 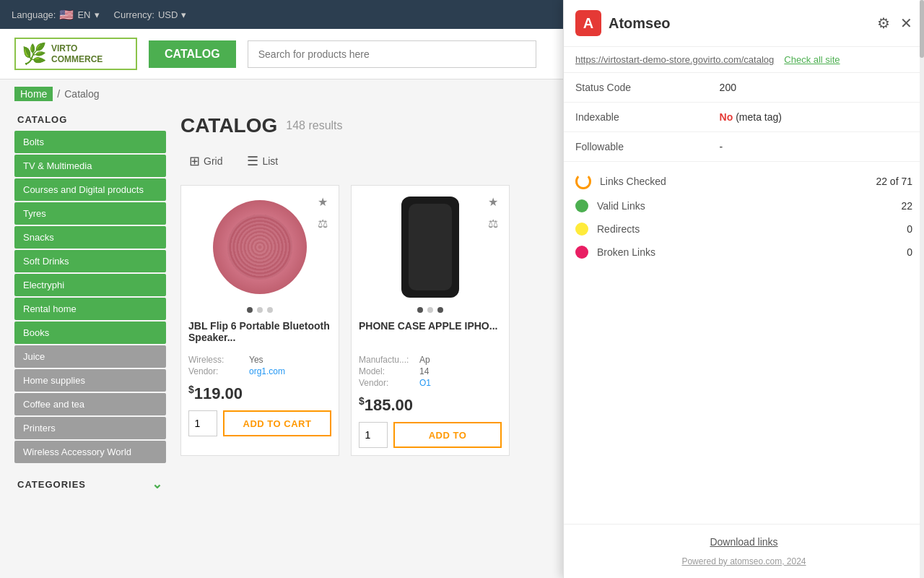 What do you see at coordinates (260, 247) in the screenshot?
I see `speaker-visual` at bounding box center [260, 247].